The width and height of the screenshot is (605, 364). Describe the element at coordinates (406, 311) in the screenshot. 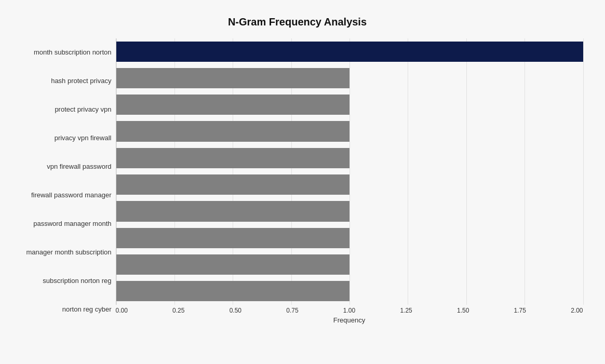

I see `x-tick: 1.25` at that location.